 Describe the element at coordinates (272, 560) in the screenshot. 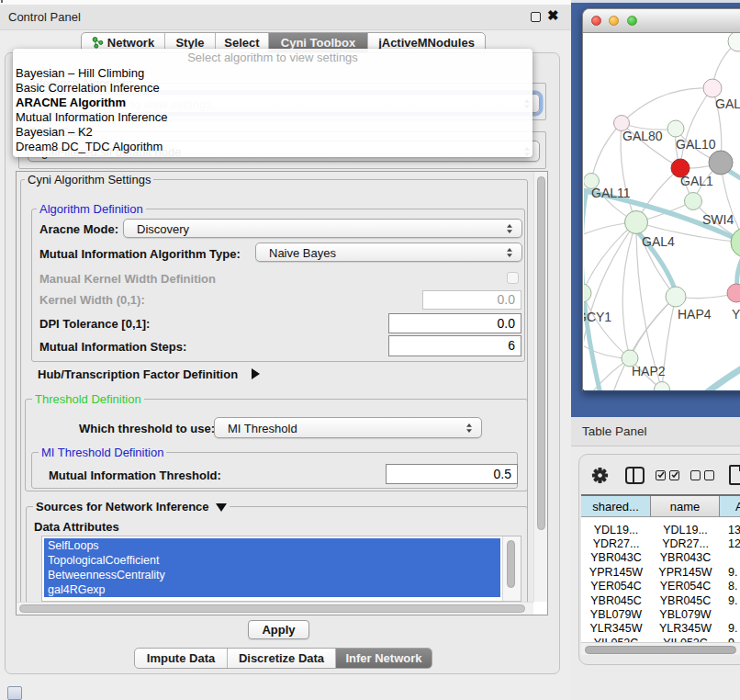

I see `attribute-item: TopologicalCoefficient` at that location.